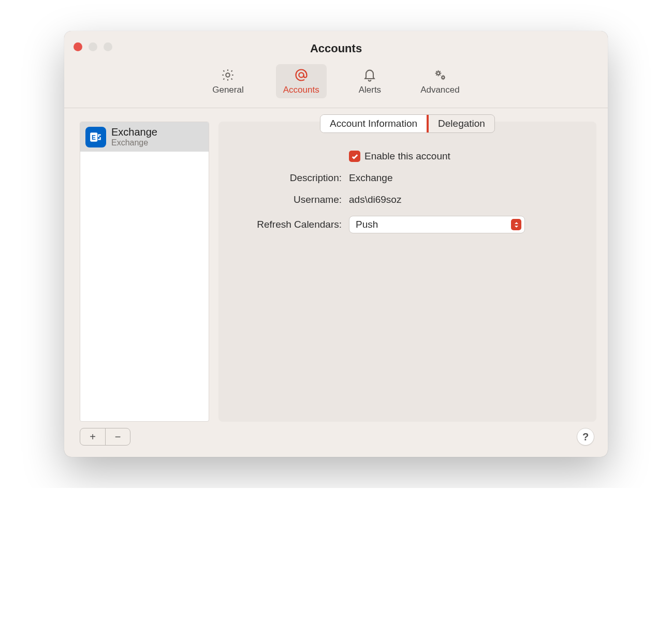  What do you see at coordinates (228, 90) in the screenshot?
I see `toolbar-label: General` at bounding box center [228, 90].